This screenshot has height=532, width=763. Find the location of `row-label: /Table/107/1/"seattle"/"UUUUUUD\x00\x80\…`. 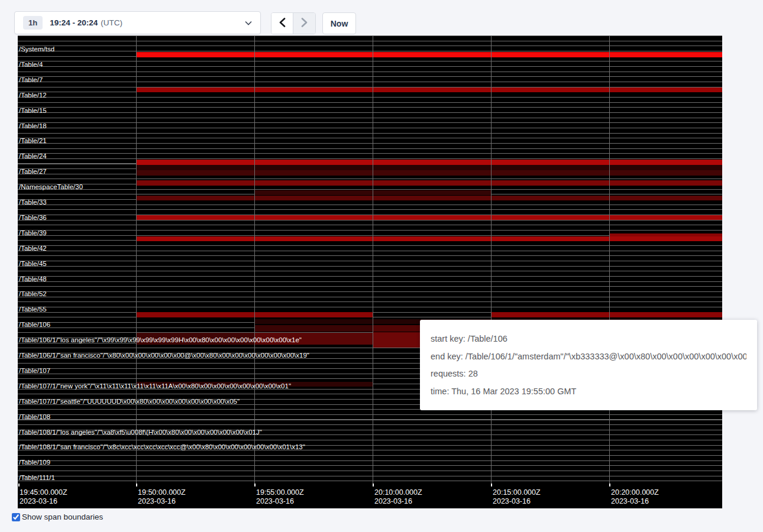

row-label: /Table/107/1/"seattle"/"UUUUUUD\x00\x80\… is located at coordinates (129, 401).